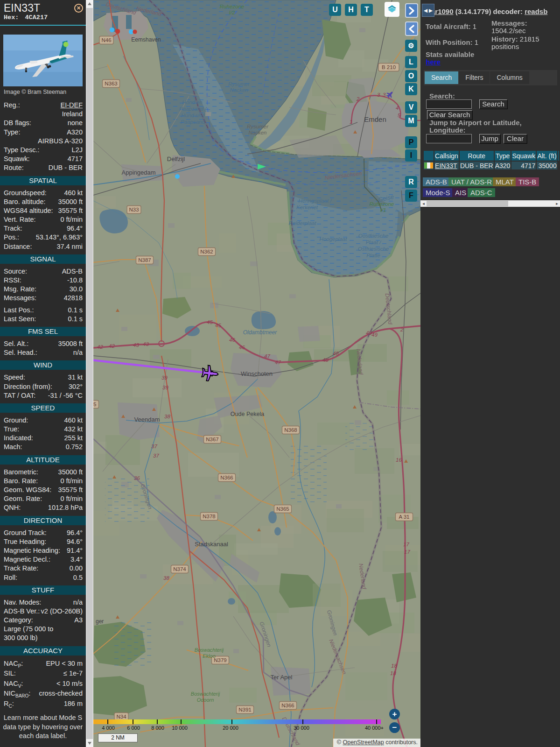 The height and width of the screenshot is (747, 560). What do you see at coordinates (133, 210) in the screenshot?
I see `svg-text: N33` at bounding box center [133, 210].